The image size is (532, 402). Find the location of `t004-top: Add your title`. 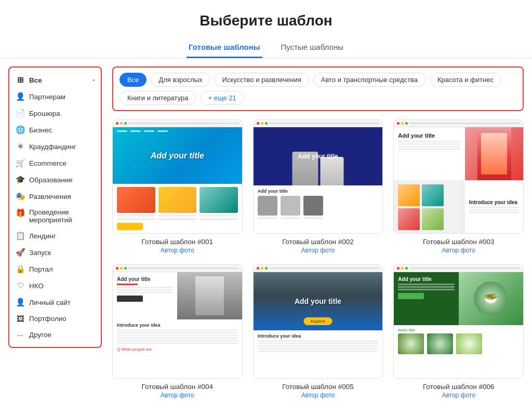

t004-top: Add your title is located at coordinates (178, 296).